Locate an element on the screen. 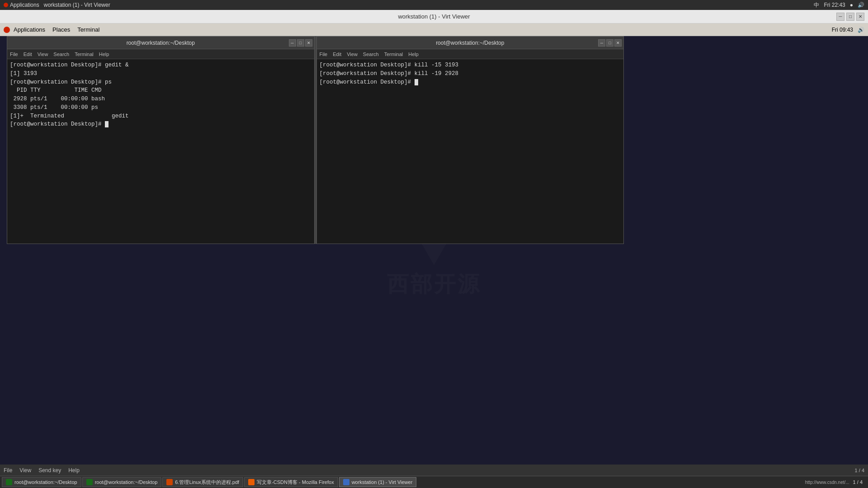  host-signal-icon: ● is located at coordinates (852, 5).